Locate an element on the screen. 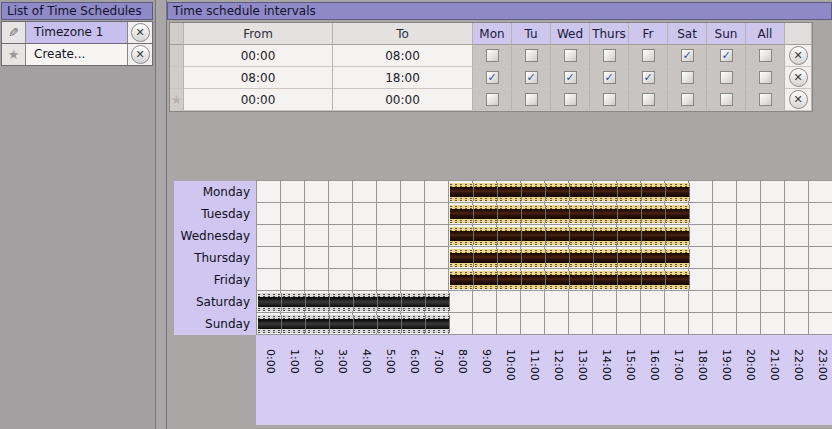 This screenshot has width=832, height=429. to-time-cell: 08:00 is located at coordinates (403, 56).